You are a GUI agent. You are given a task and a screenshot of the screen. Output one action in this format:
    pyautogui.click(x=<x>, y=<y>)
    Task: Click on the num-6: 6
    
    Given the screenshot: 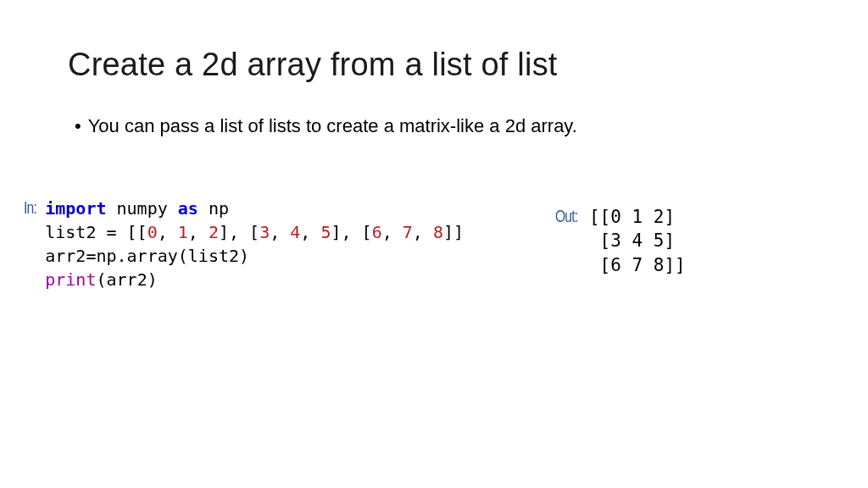 What is the action you would take?
    pyautogui.click(x=377, y=232)
    